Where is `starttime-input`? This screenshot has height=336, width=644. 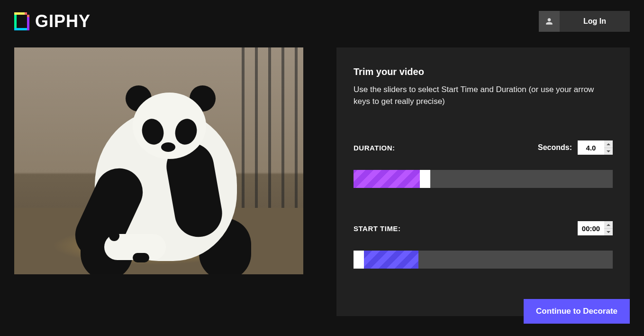 starttime-input is located at coordinates (591, 228).